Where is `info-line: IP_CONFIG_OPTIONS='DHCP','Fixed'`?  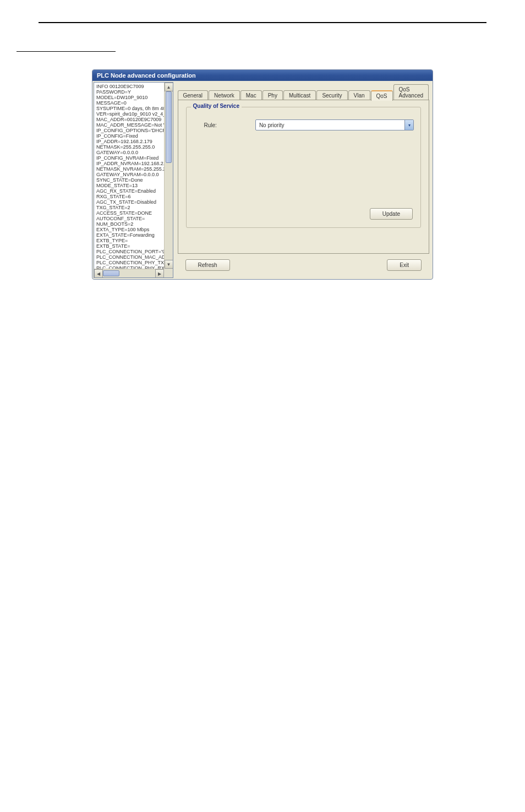 info-line: IP_CONFIG_OPTIONS='DHCP','Fixed' is located at coordinates (133, 130).